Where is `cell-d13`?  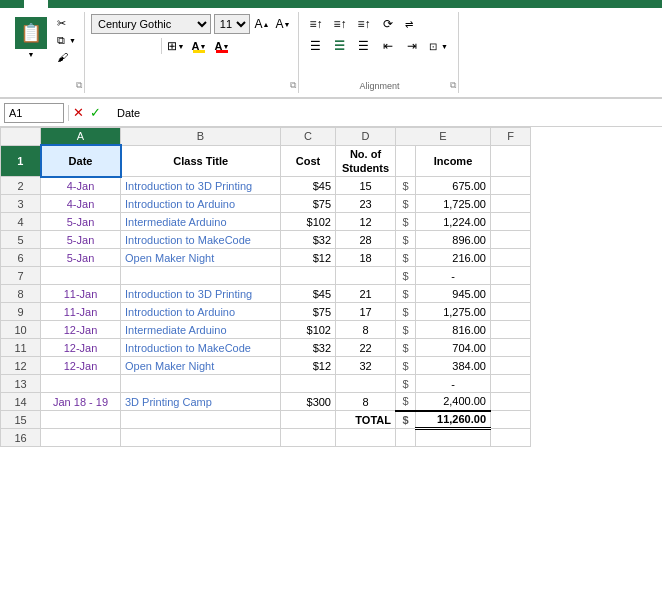
cell-d13 is located at coordinates (366, 384).